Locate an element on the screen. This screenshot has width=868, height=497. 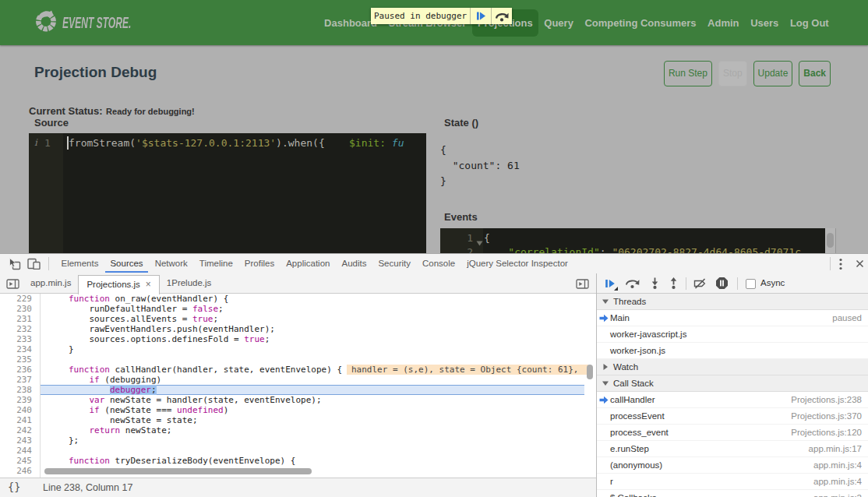
file-tab-1prelude.js: 1Prelude.js is located at coordinates (189, 284).